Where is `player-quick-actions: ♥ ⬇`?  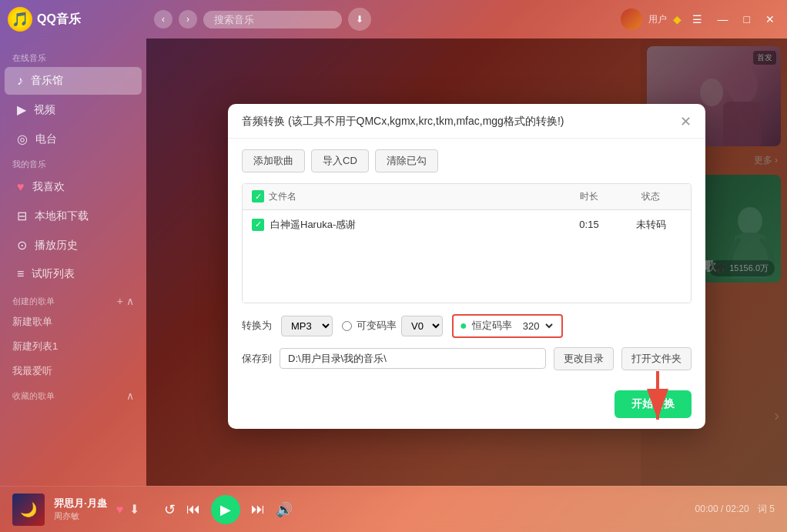 player-quick-actions: ♥ ⬇ is located at coordinates (128, 510).